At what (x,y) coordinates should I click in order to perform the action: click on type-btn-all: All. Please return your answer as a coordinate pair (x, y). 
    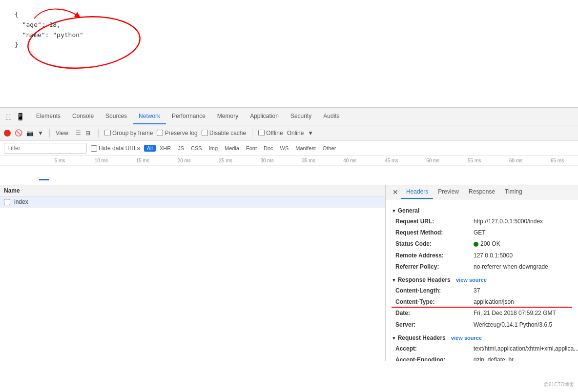
    Looking at the image, I should click on (150, 148).